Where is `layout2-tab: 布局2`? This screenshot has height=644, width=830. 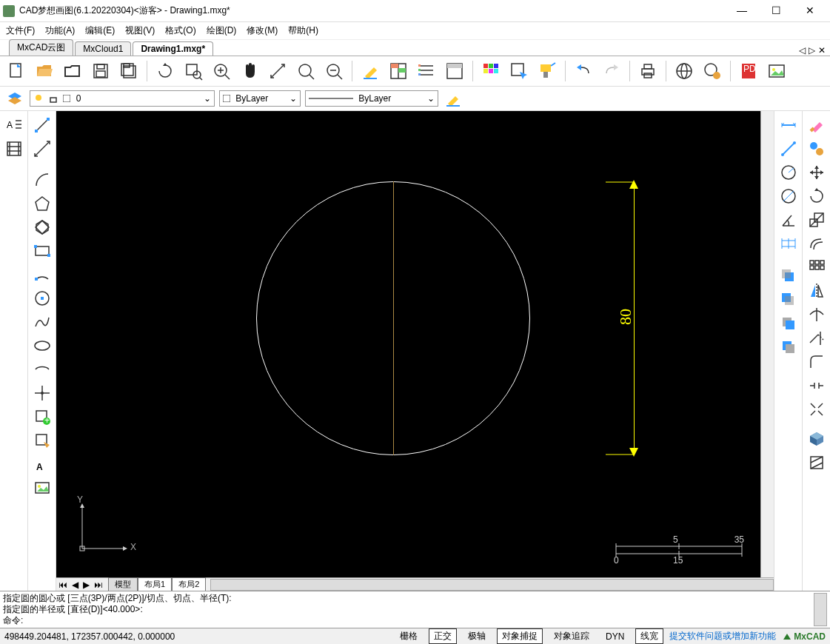 layout2-tab: 布局2 is located at coordinates (189, 584).